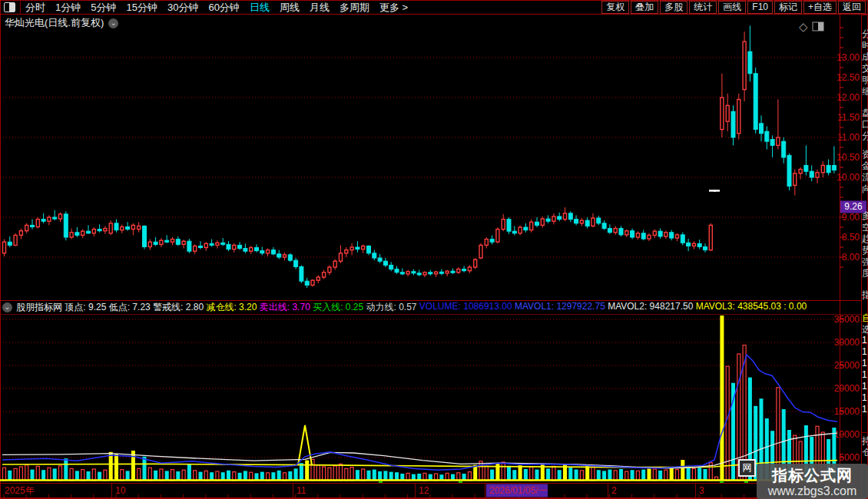 Image resolution: width=868 pixels, height=499 pixels. I want to click on titlebar: 华灿光电(日线.前复权) ⌄, so click(61, 23).